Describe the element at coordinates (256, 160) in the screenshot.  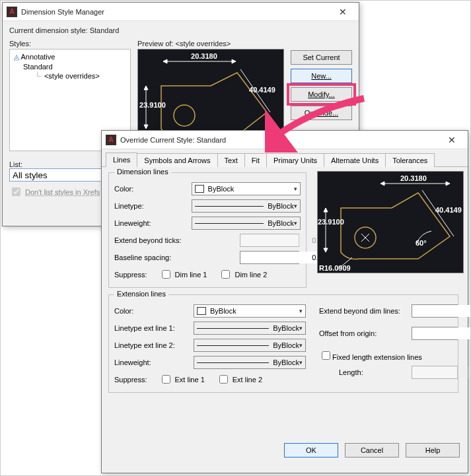
I see `tab-fit: Fit` at that location.